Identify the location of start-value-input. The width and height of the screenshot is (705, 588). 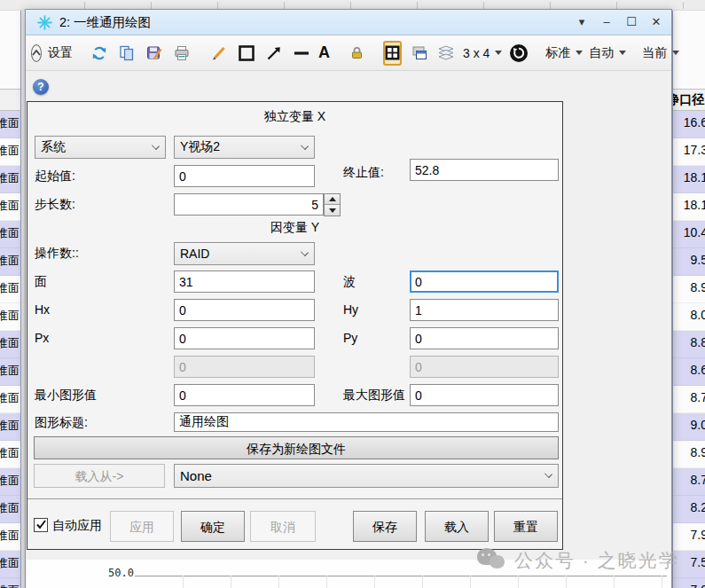
(245, 176).